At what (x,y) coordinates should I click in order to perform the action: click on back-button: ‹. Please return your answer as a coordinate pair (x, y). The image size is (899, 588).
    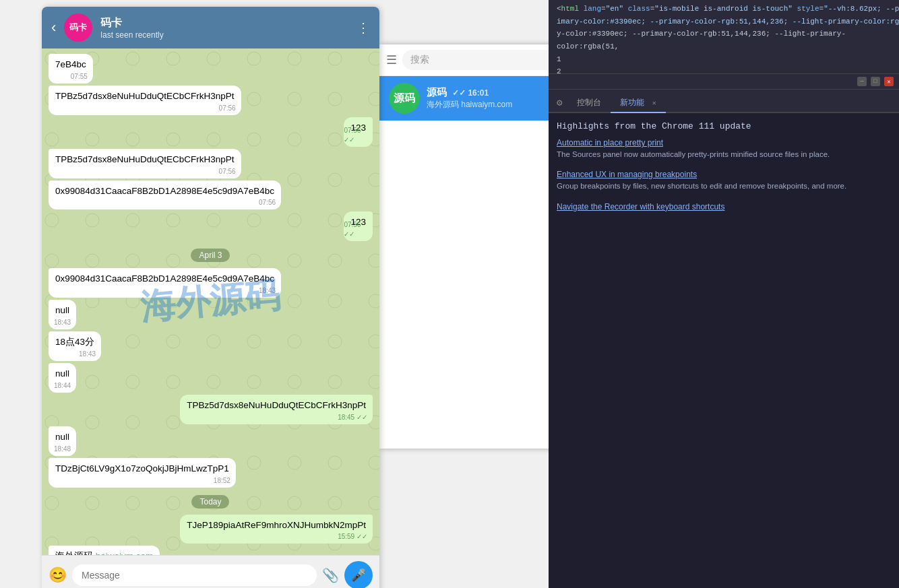
    Looking at the image, I should click on (54, 28).